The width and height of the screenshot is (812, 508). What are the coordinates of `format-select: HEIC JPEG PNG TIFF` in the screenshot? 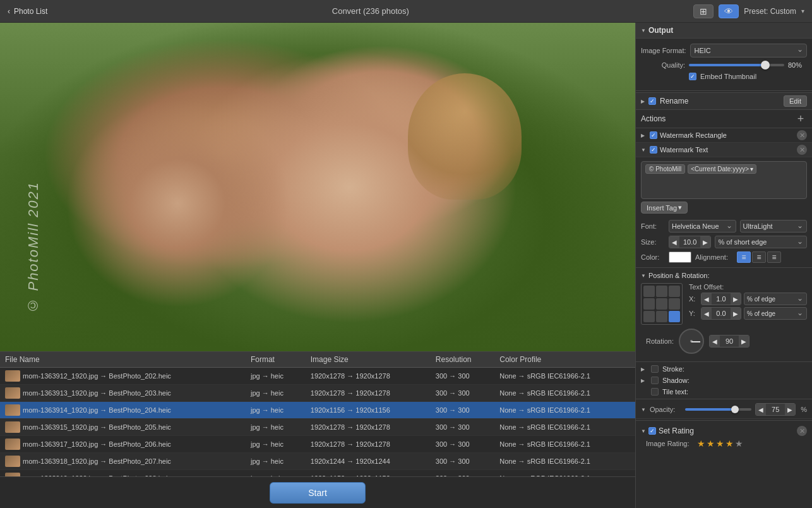 It's located at (749, 51).